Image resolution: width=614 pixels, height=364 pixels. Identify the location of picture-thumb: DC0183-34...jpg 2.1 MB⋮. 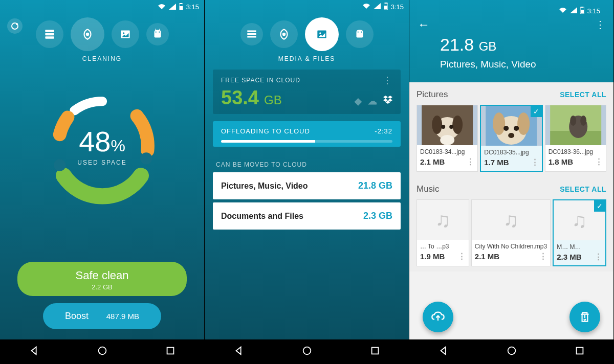
(447, 138).